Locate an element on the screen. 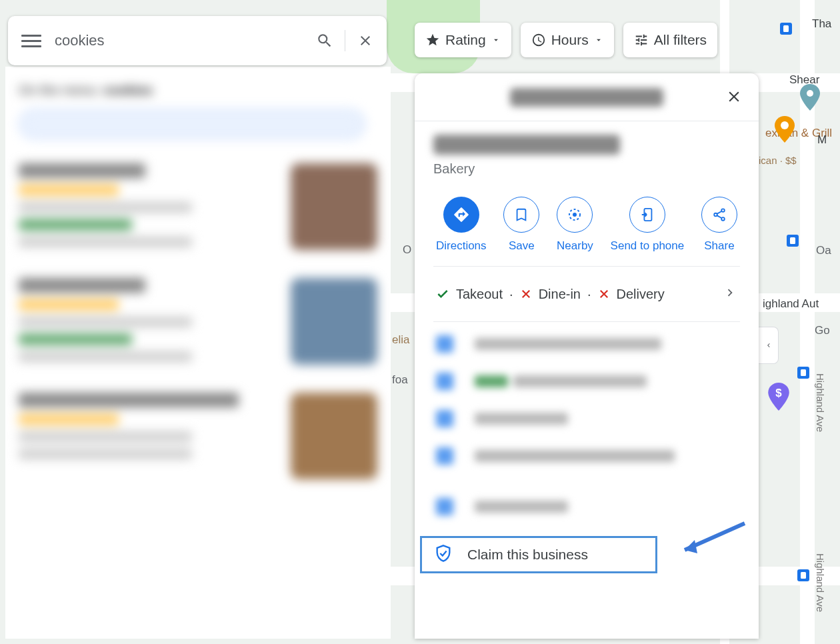  filter-chips: Rating Hours All filters is located at coordinates (566, 40).